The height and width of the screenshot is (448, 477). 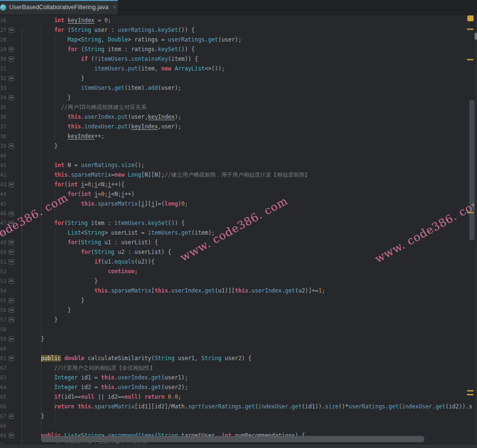 What do you see at coordinates (3, 435) in the screenshot?
I see `line-number: 69` at bounding box center [3, 435].